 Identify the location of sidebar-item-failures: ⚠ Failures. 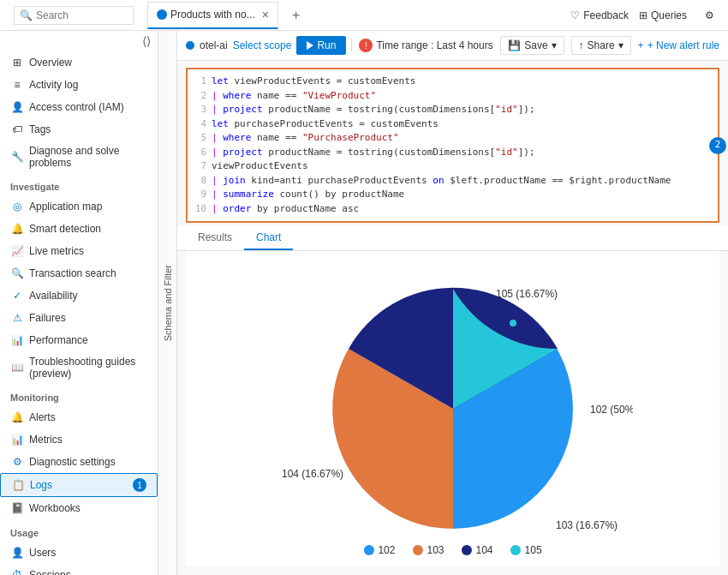
(79, 318).